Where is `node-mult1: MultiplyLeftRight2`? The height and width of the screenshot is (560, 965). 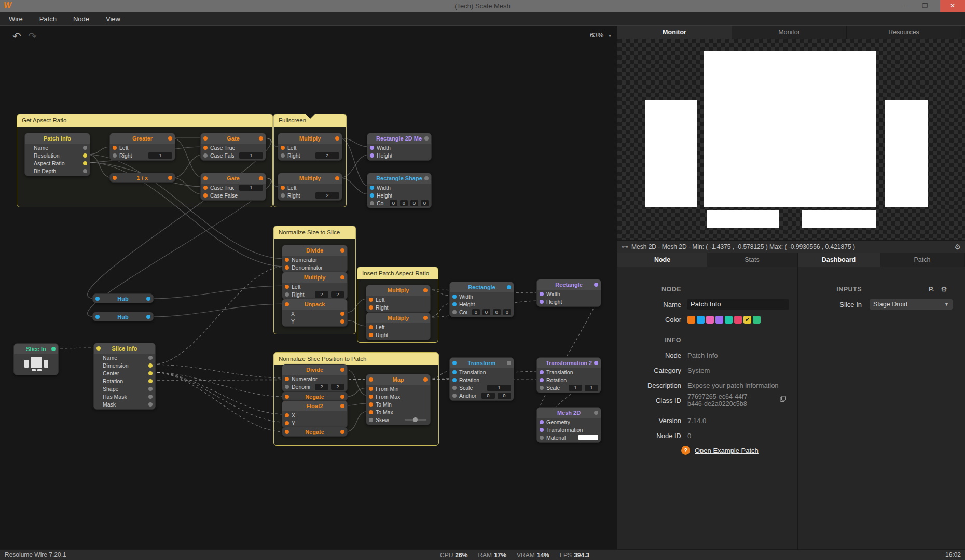 node-mult1: MultiplyLeftRight2 is located at coordinates (310, 147).